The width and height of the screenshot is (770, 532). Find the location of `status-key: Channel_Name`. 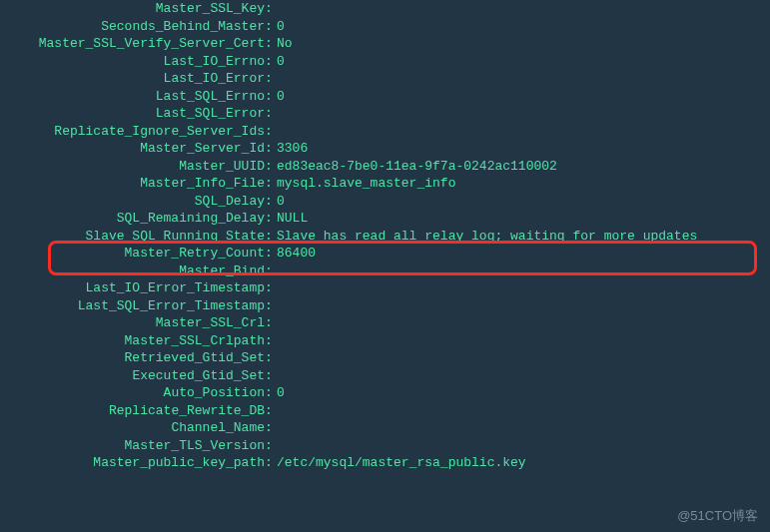

status-key: Channel_Name is located at coordinates (132, 428).